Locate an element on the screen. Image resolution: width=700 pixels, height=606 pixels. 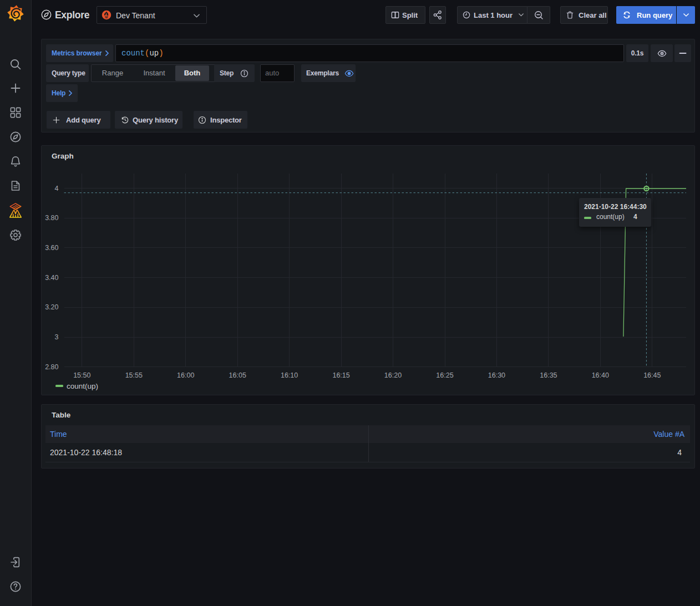
svg-text: 16:10 is located at coordinates (290, 375).